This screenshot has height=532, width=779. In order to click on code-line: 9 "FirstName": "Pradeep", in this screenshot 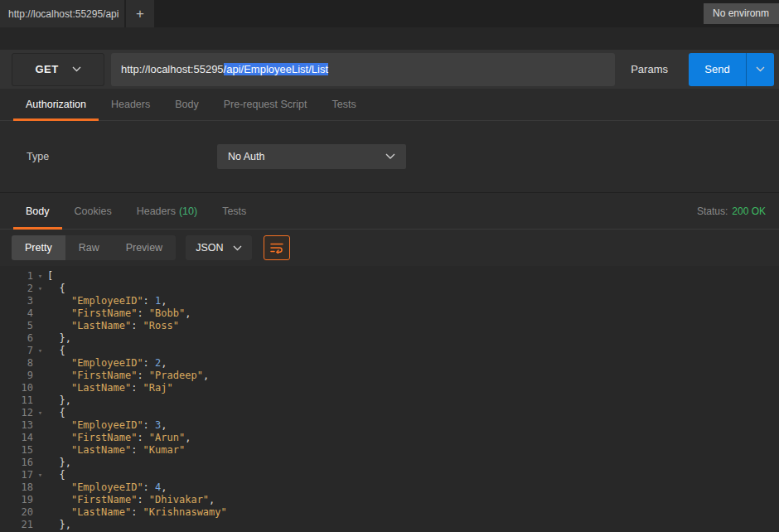, I will do `click(390, 376)`.